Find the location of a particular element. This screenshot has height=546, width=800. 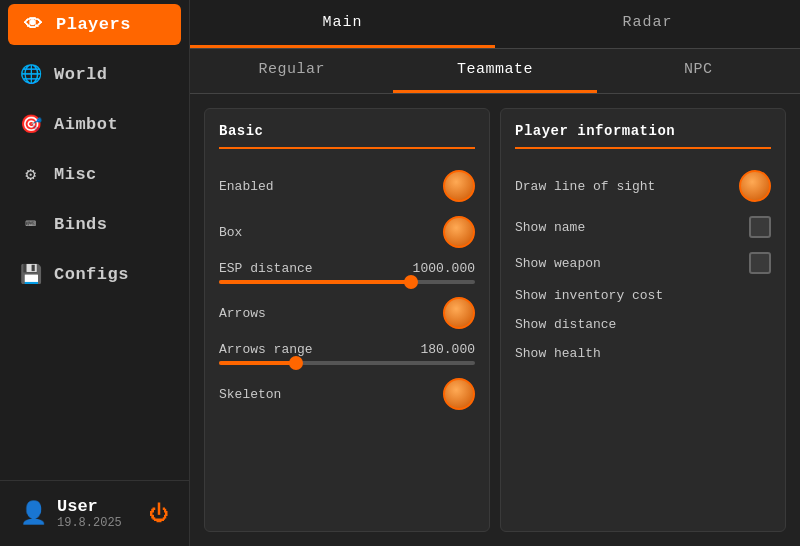

sidebar-item-world: 🌐 World is located at coordinates (94, 74).